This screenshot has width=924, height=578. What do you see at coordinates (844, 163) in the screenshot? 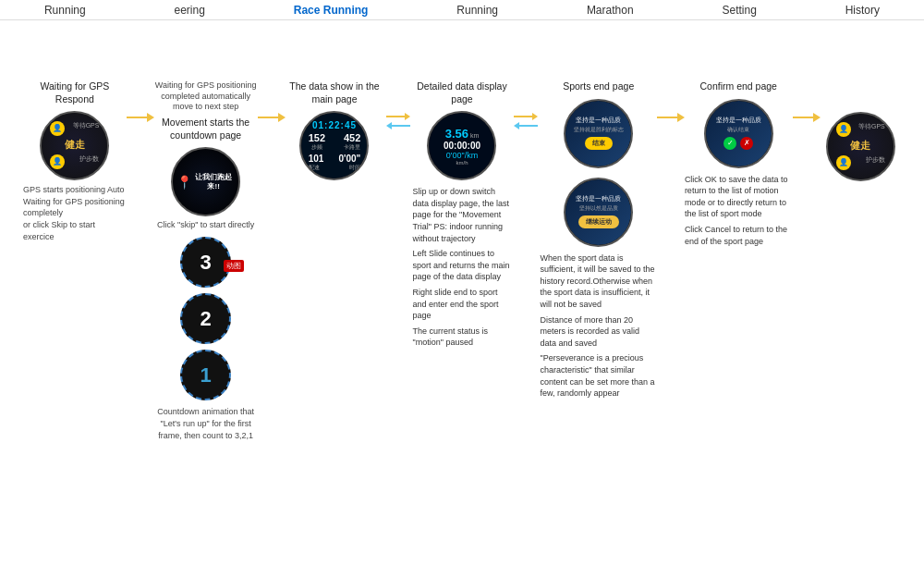
I see `final-user-icon-bottom: 👤` at bounding box center [844, 163].